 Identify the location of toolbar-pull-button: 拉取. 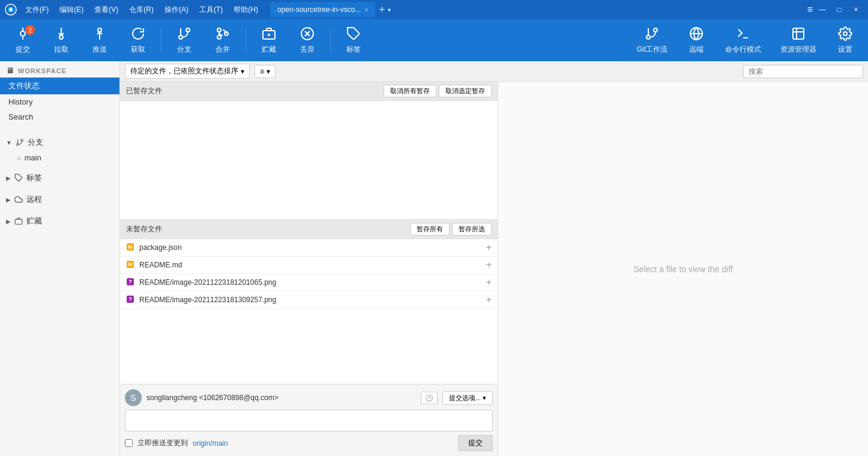
(61, 40).